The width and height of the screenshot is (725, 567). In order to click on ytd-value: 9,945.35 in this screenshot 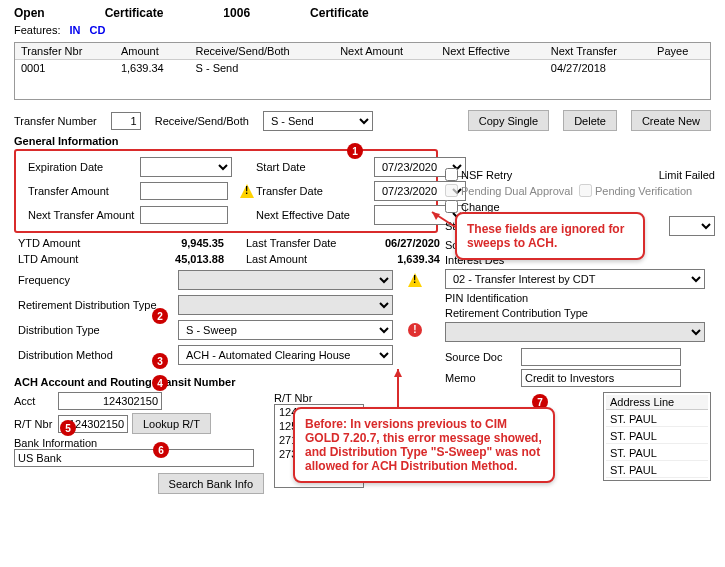, I will do `click(187, 243)`.